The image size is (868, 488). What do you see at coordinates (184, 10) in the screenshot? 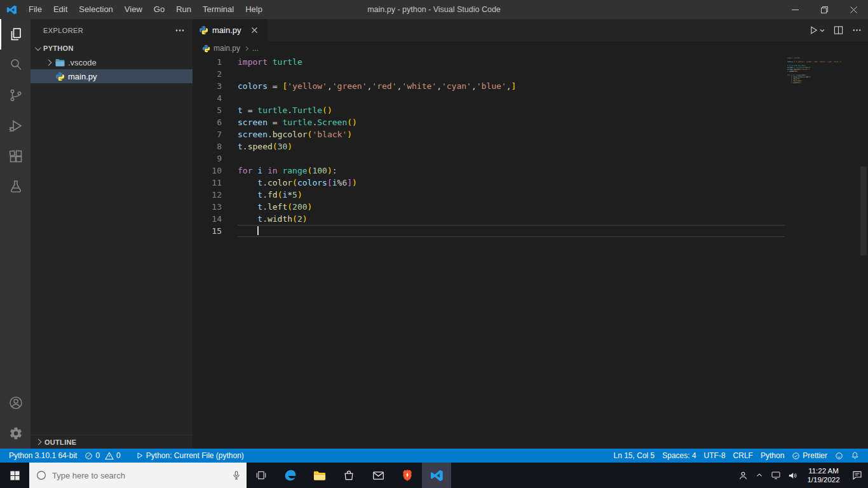
I see `menu-run: Run` at bounding box center [184, 10].